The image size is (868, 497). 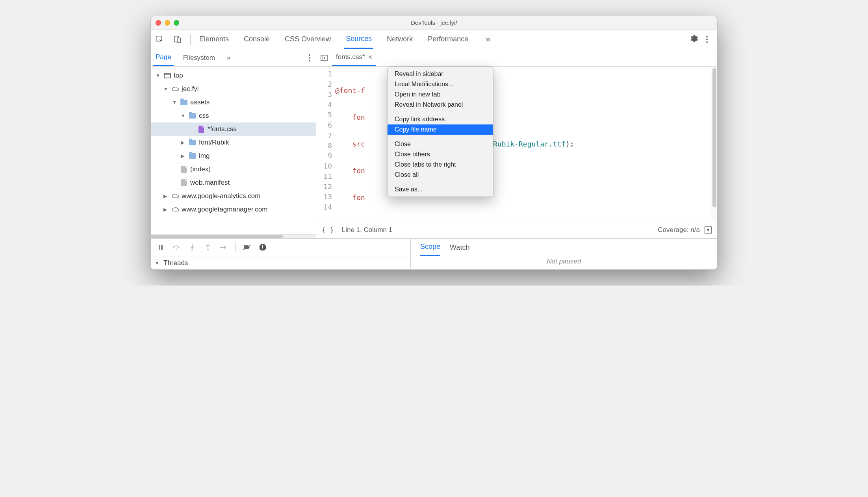 What do you see at coordinates (233, 210) in the screenshot?
I see `tree-domain-gtm: ▶ www.googletagmanager.com` at bounding box center [233, 210].